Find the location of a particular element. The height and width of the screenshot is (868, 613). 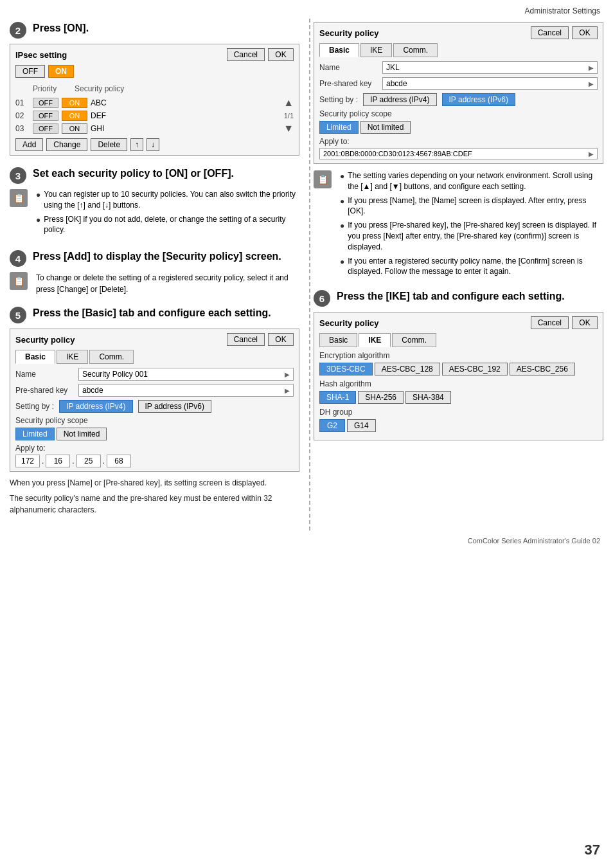

limited-button-5: Limited is located at coordinates (35, 434).